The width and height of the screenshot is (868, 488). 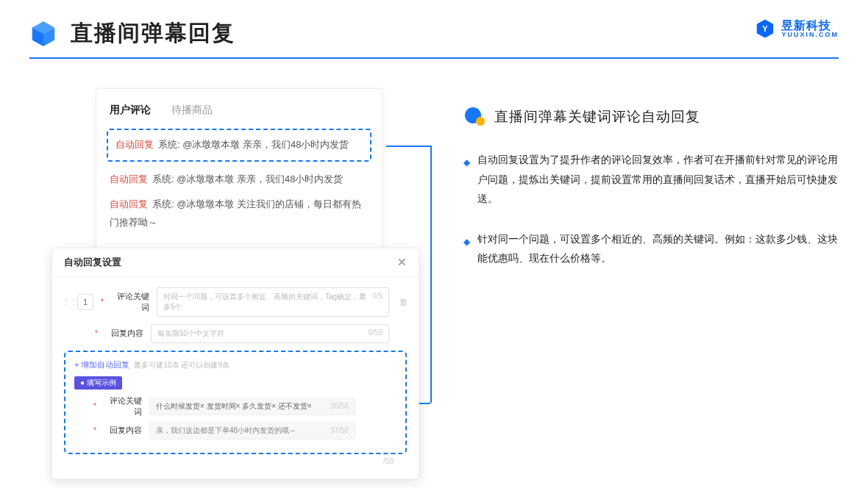 What do you see at coordinates (235, 403) in the screenshot?
I see `example-box: + 增加自动回复最多可建10条 还可以创建9条 ● 填写示例 * 评论关键词 什…` at bounding box center [235, 403].